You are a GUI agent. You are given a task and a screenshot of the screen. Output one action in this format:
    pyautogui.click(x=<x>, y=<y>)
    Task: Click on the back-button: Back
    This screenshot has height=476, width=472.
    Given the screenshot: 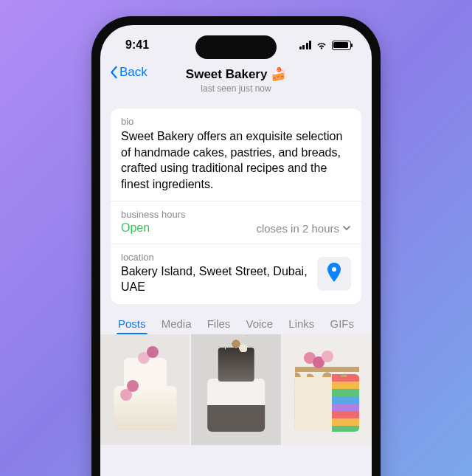 What is the action you would take?
    pyautogui.click(x=128, y=72)
    